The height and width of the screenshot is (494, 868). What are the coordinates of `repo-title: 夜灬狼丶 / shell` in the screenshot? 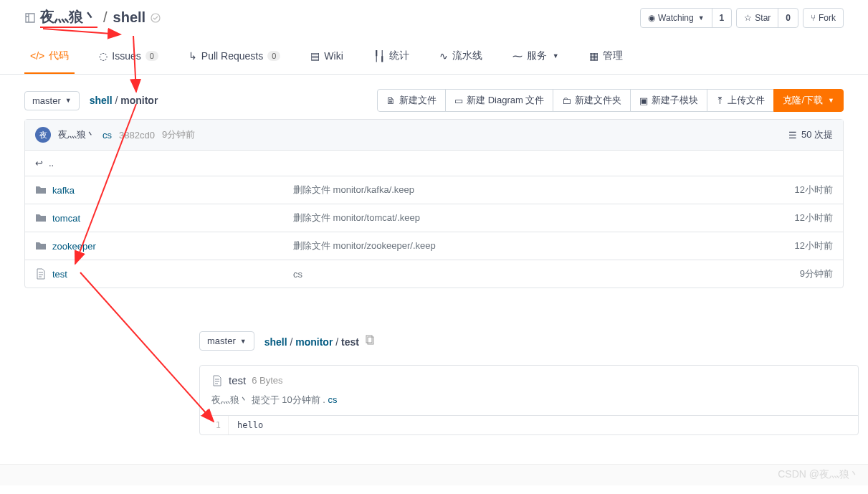 It's located at (93, 17).